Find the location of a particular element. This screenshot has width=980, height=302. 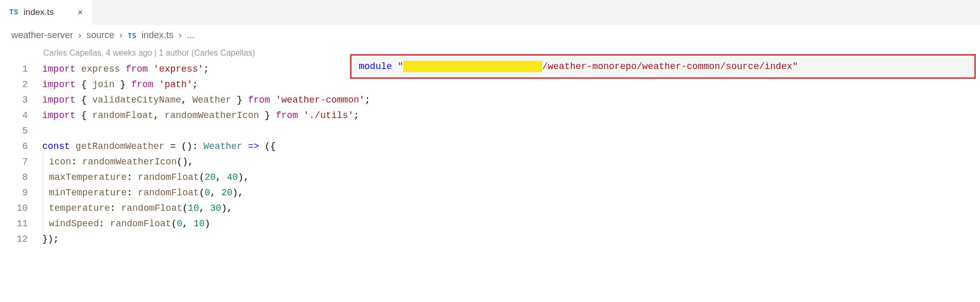

code-line: }); is located at coordinates (511, 239).